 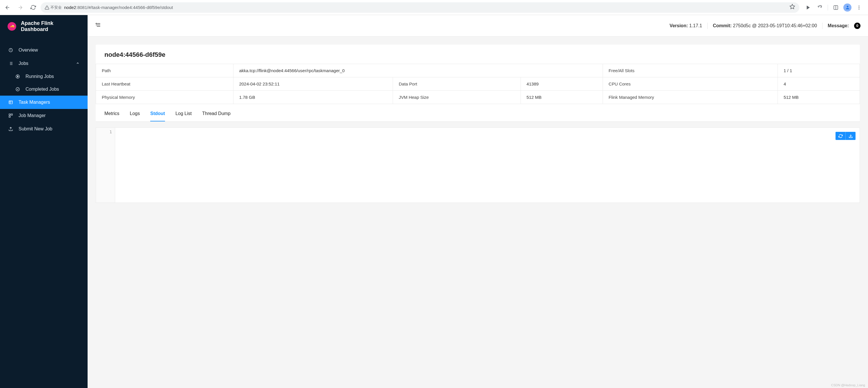 I want to click on info-value: 2024-04-02 23:52:11, so click(x=313, y=84).